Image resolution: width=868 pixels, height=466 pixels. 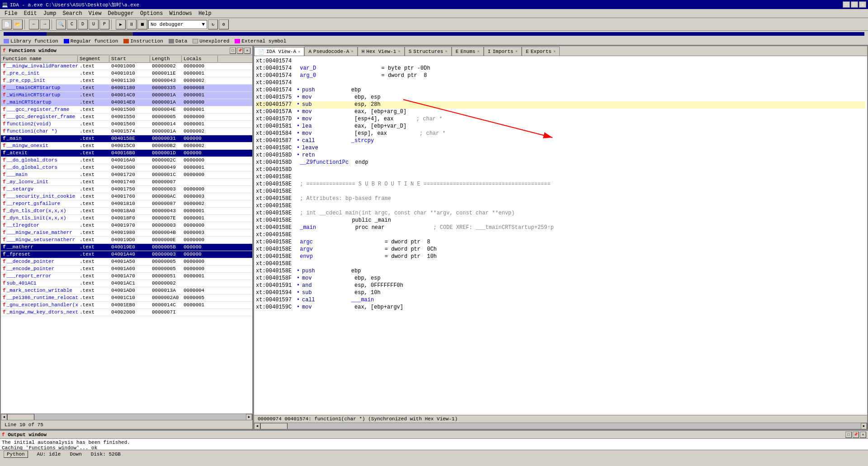 I want to click on tab-hex-close: ✕, so click(x=399, y=52).